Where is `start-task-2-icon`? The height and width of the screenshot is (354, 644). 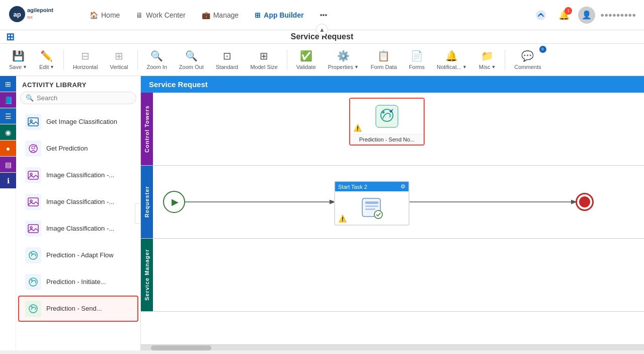
start-task-2-icon is located at coordinates (372, 208).